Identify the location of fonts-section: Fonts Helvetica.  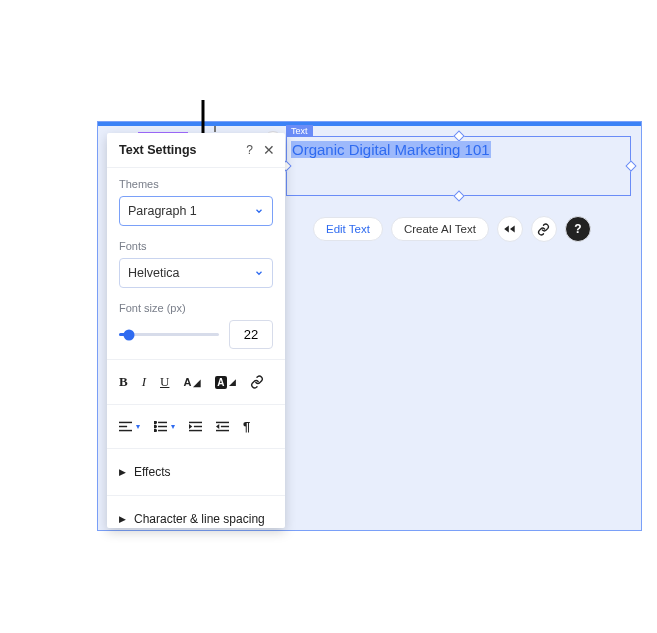
(196, 261).